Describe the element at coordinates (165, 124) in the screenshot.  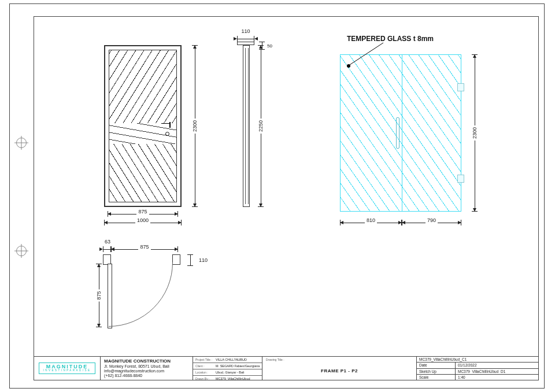
I see `door-handle-icon` at that location.